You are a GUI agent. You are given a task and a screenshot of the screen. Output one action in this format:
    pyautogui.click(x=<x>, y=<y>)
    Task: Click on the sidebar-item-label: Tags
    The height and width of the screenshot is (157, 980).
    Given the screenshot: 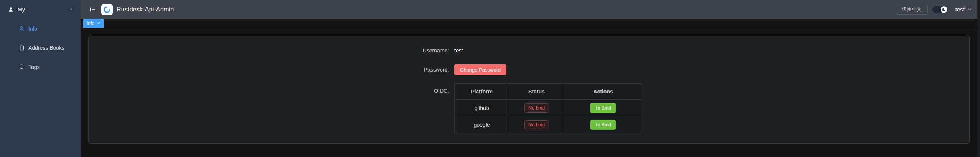 What is the action you would take?
    pyautogui.click(x=34, y=67)
    